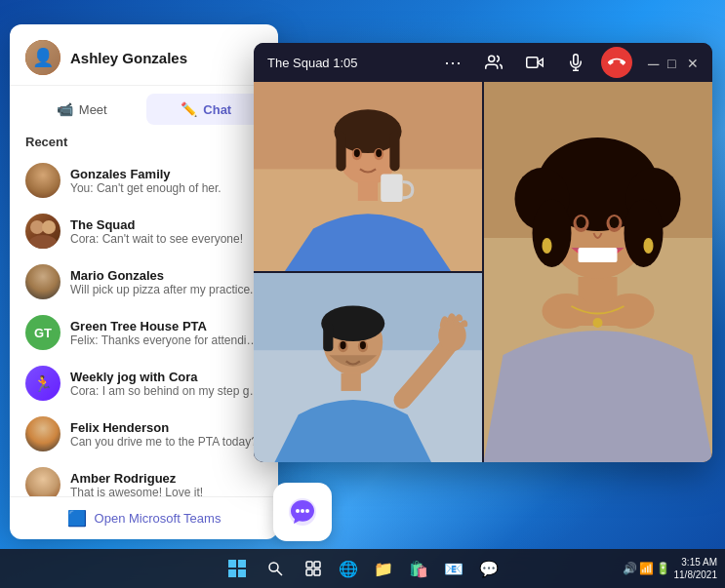 Image resolution: width=725 pixels, height=588 pixels. What do you see at coordinates (237, 568) in the screenshot?
I see `start-button` at bounding box center [237, 568].